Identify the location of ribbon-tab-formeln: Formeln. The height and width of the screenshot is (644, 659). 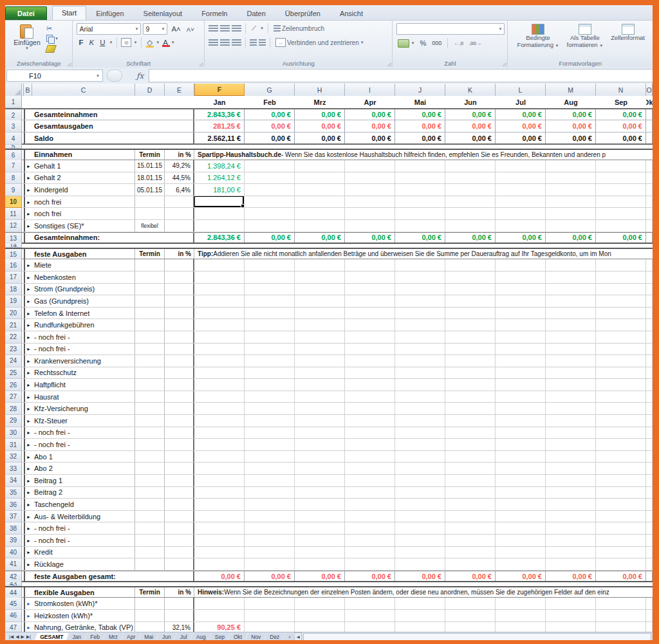
(214, 13).